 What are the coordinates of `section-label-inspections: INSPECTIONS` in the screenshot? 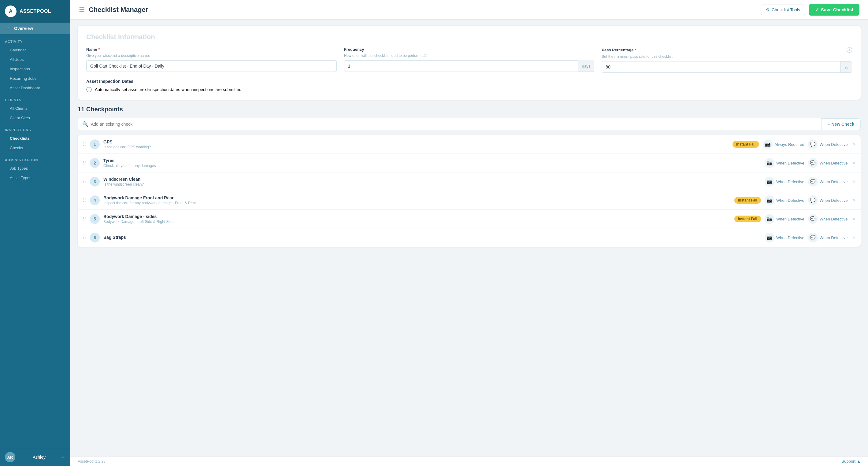 It's located at (35, 128).